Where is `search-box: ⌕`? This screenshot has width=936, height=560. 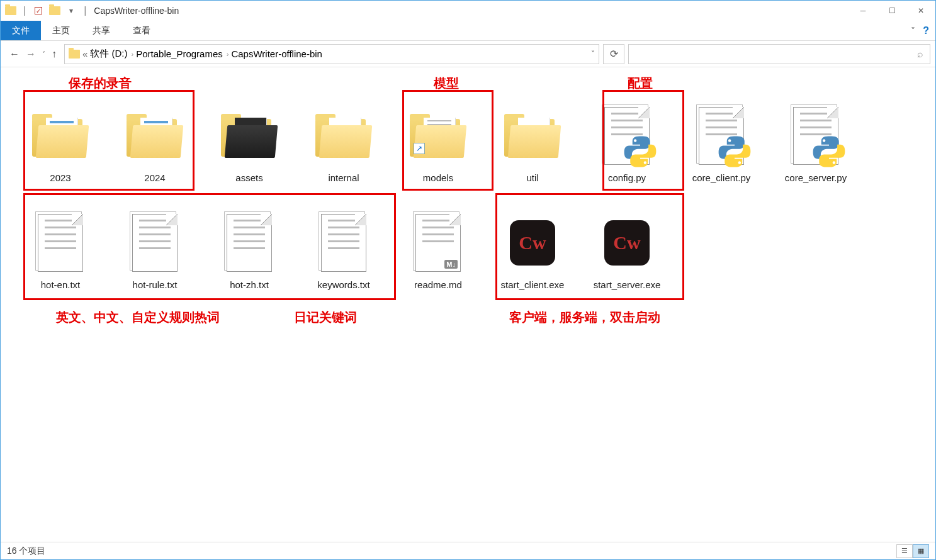
search-box: ⌕ is located at coordinates (779, 54).